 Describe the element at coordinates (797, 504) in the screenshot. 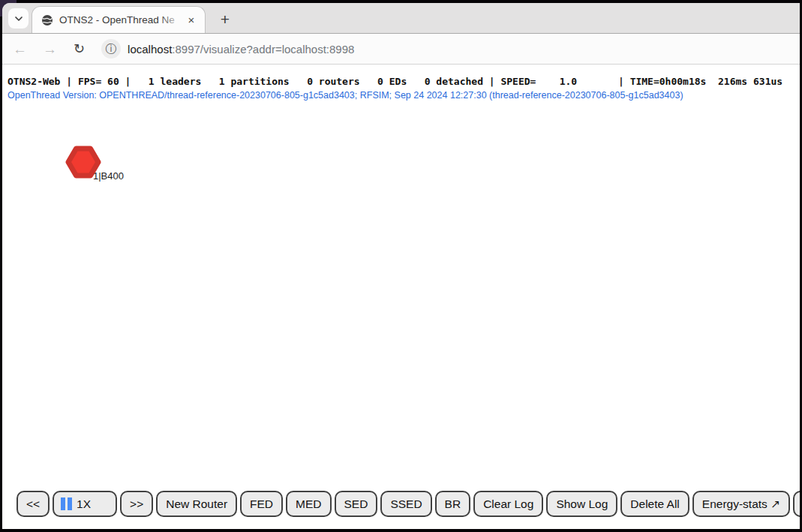

I see `node-stats-button: Node-stats ↗` at that location.